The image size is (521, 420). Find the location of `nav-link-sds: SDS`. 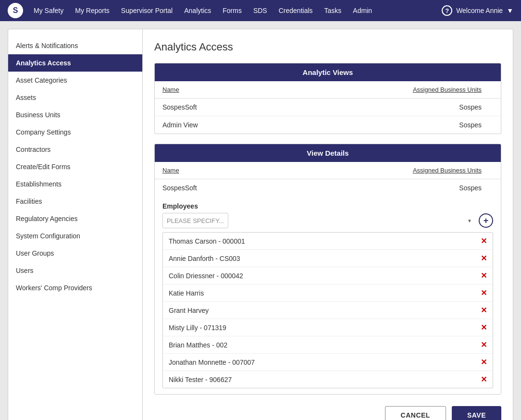

nav-link-sds: SDS is located at coordinates (260, 11).